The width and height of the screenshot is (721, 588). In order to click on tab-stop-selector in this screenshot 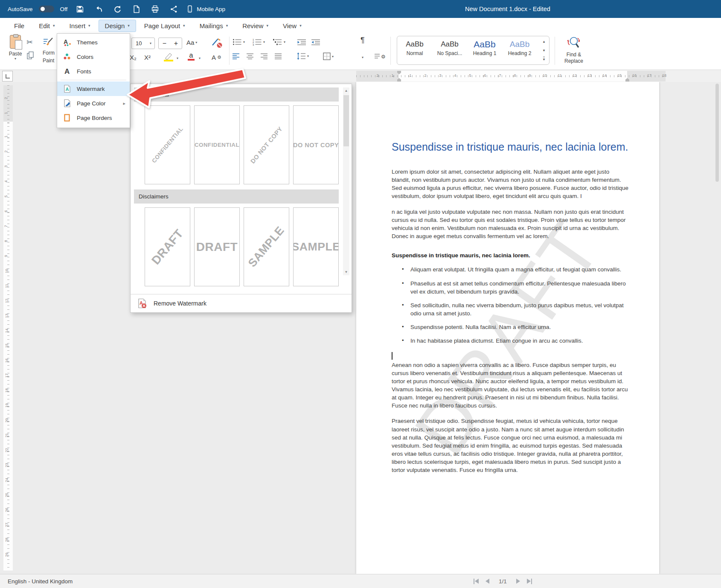, I will do `click(8, 76)`.